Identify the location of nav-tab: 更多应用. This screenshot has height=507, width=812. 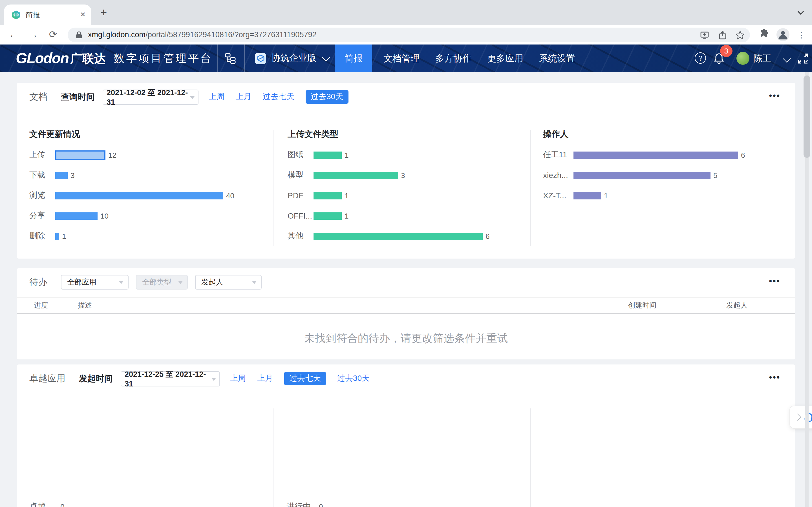
(505, 58).